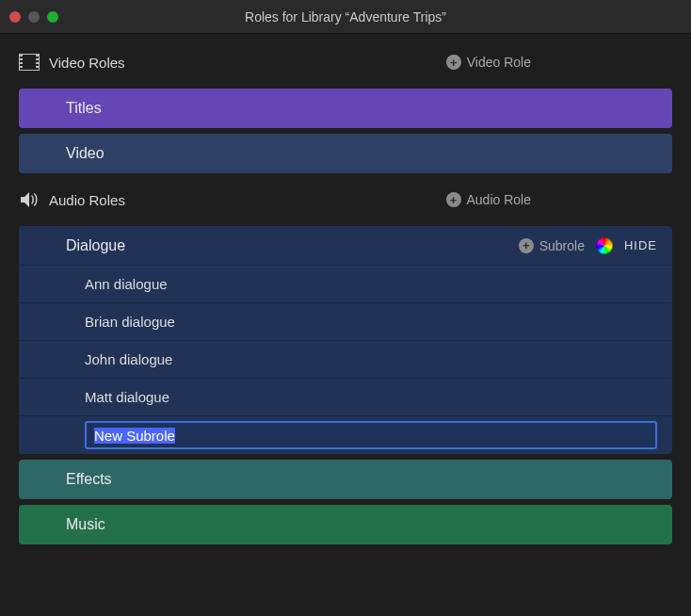 This screenshot has width=691, height=616. Describe the element at coordinates (499, 62) in the screenshot. I see `add-video-role-label: Video Role` at that location.